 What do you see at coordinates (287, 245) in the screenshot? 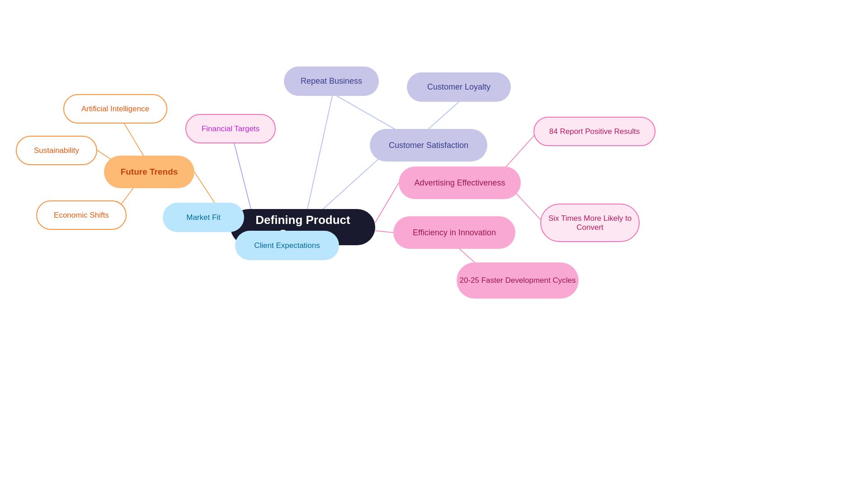
I see `client-expectations-node: Client Expectations` at bounding box center [287, 245].